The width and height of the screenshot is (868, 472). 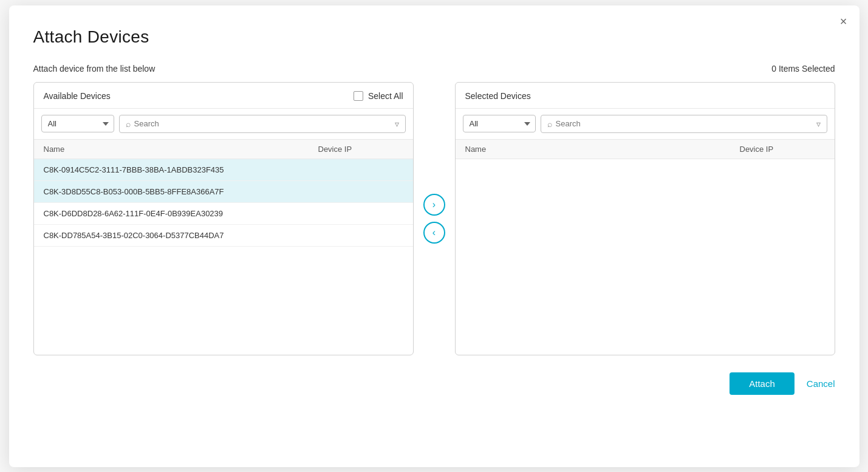 I want to click on selected-search-input, so click(x=684, y=124).